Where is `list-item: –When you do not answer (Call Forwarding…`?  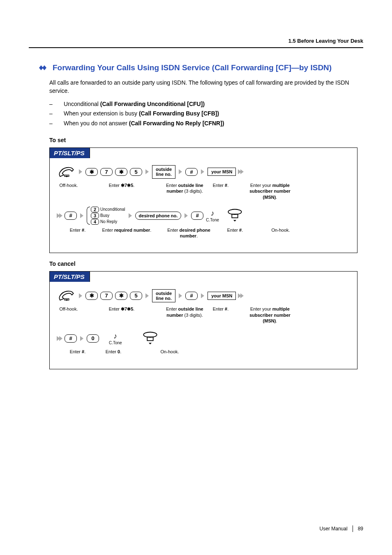
list-item: –When you do not answer (Call Forwarding… is located at coordinates (206, 124).